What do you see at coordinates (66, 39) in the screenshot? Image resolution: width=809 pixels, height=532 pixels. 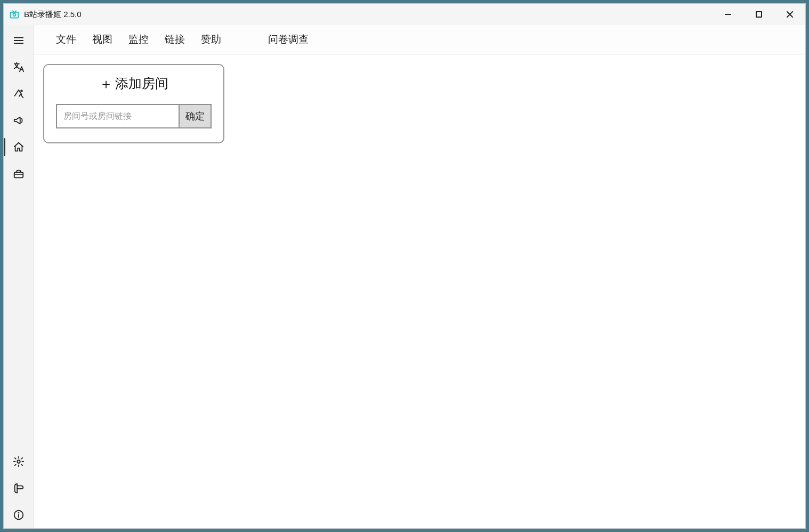 I see `menu-file: 文件` at bounding box center [66, 39].